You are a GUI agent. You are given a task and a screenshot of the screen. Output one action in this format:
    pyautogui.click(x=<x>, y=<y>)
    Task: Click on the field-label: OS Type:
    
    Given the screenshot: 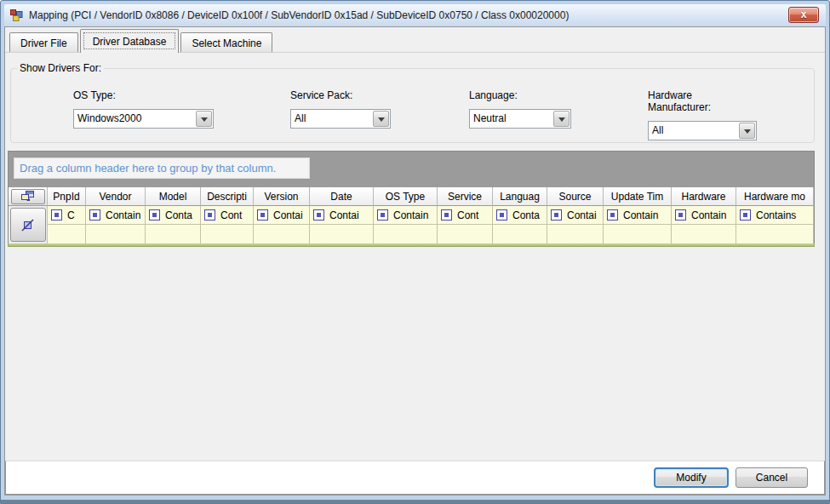 What is the action you would take?
    pyautogui.click(x=143, y=95)
    